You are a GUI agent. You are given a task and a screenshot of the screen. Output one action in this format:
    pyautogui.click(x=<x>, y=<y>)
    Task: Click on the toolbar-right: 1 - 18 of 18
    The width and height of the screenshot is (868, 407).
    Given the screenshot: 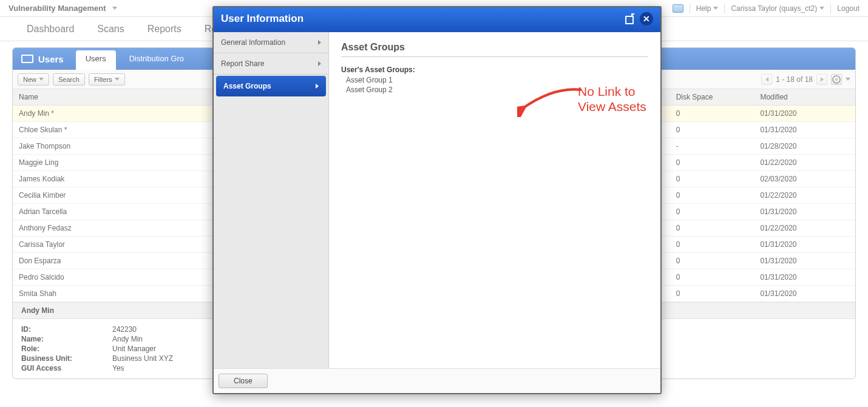 What is the action you would take?
    pyautogui.click(x=806, y=79)
    